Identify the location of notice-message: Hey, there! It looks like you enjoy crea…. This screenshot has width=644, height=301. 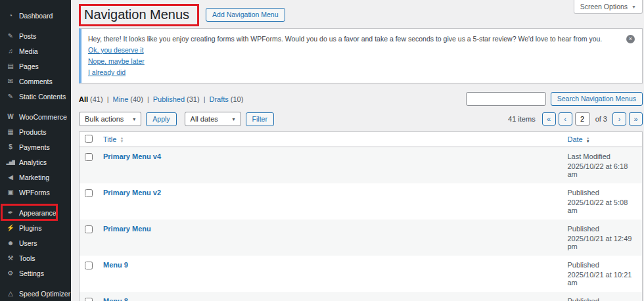
(354, 39).